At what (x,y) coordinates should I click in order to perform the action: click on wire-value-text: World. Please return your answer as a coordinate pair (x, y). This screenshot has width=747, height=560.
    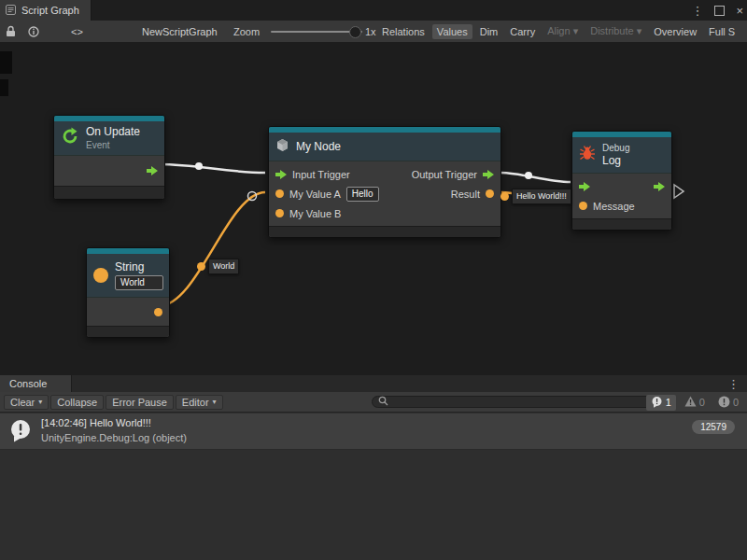
    Looking at the image, I should click on (224, 267).